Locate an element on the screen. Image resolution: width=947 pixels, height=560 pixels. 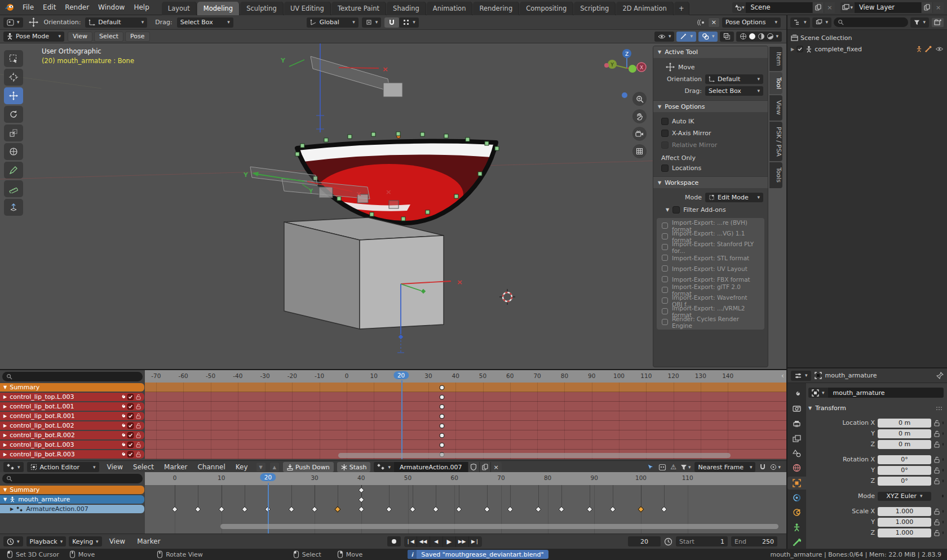
workspace-tab-animation: Animation is located at coordinates (450, 8).